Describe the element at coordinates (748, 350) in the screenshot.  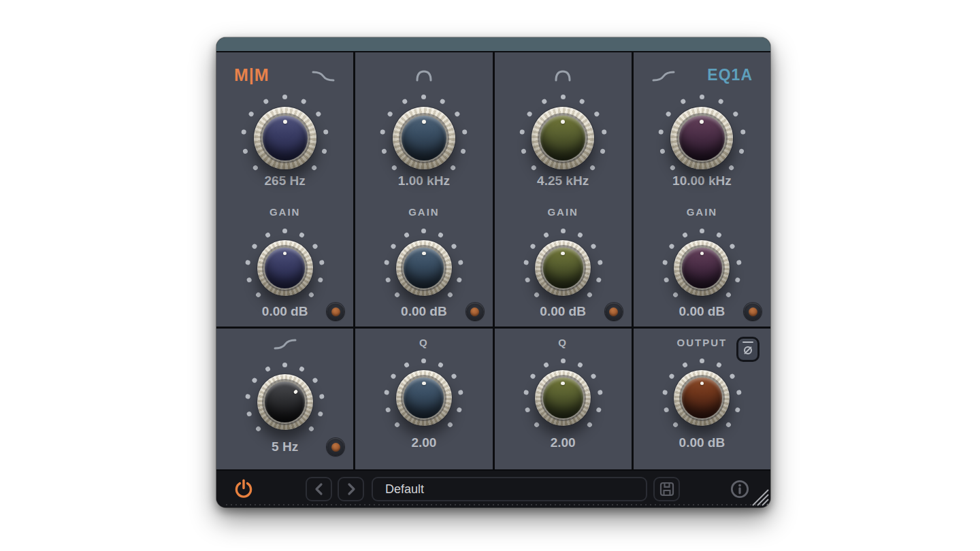
I see `phase-invert-icon` at that location.